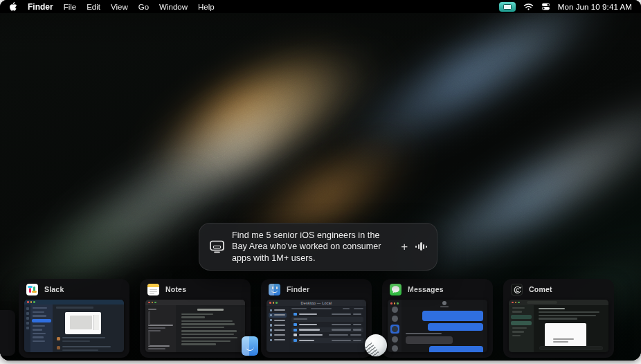 This screenshot has height=364, width=641. Describe the element at coordinates (173, 7) in the screenshot. I see `menu-window: Window` at that location.